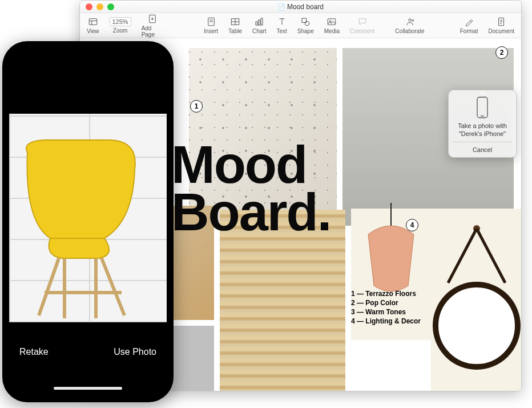  Describe the element at coordinates (306, 25) in the screenshot. I see `shape-button: Shape` at that location.